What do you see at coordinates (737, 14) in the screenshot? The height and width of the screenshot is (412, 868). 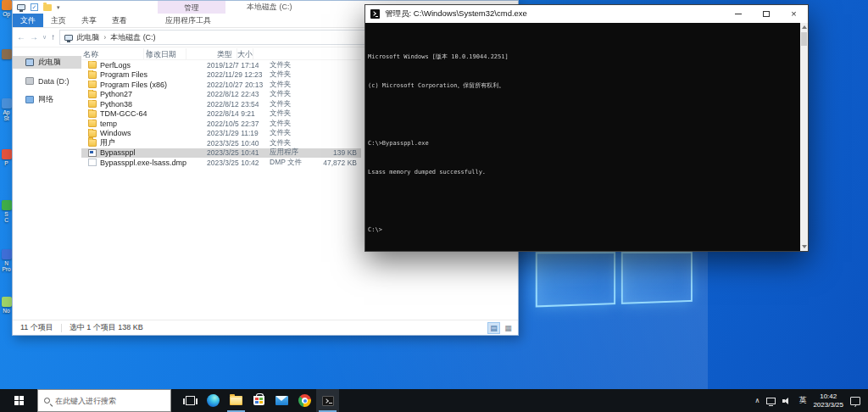 I see `minimize-button` at bounding box center [737, 14].